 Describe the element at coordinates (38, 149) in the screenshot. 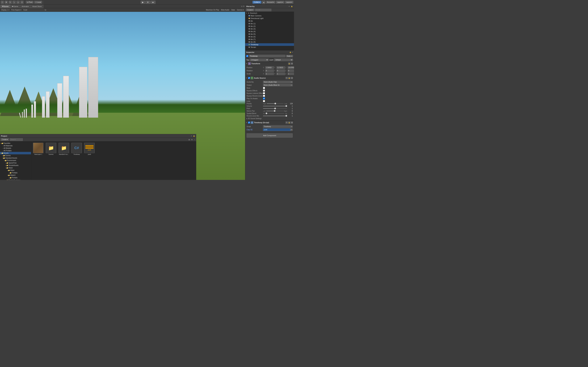

I see `asset-newlayer: NewLayer 1` at that location.